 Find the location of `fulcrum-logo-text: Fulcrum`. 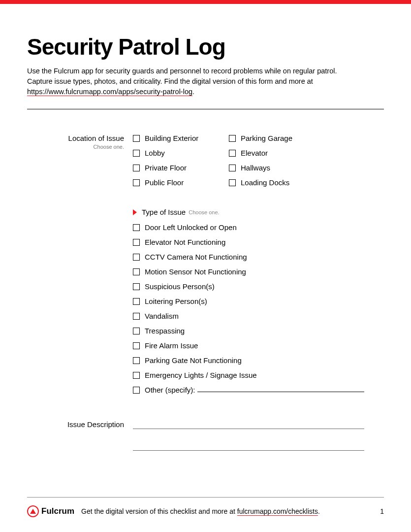

fulcrum-logo-text: Fulcrum is located at coordinates (58, 511).